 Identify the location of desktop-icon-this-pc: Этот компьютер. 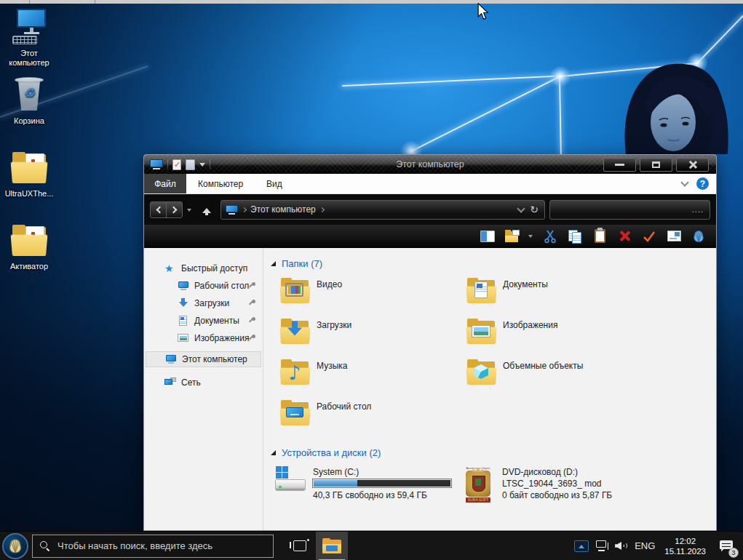
(29, 38).